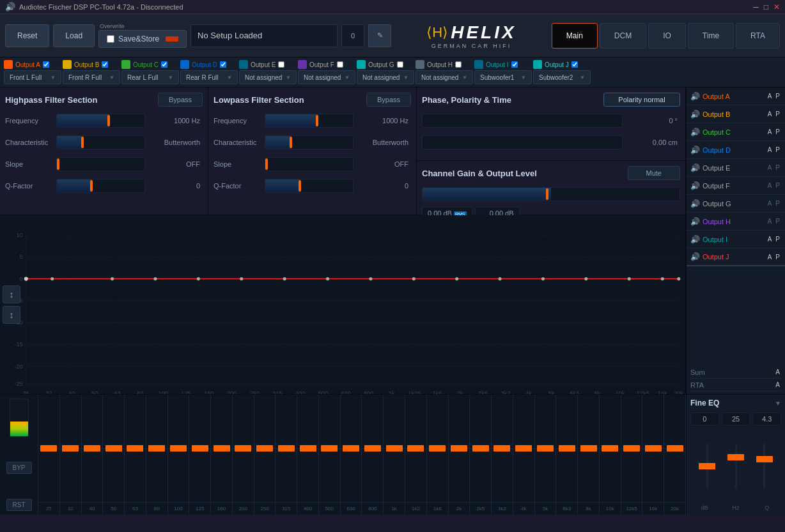 The width and height of the screenshot is (785, 532). I want to click on output-item-c: Output C Rear L Full ▼, so click(150, 72).